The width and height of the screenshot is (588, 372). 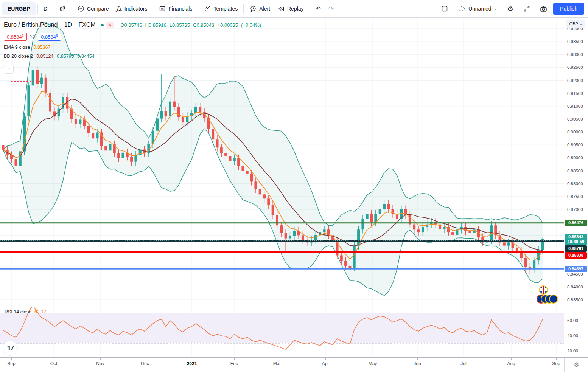 I want to click on redo-button: ↷, so click(x=331, y=9).